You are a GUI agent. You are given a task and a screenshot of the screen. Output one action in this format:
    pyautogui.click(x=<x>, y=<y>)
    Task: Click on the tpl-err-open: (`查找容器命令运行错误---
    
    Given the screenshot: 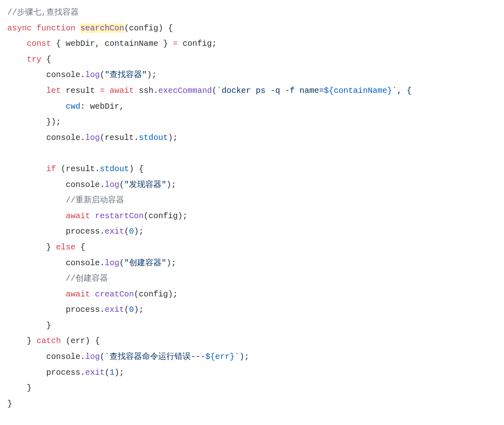 What is the action you would take?
    pyautogui.click(x=153, y=357)
    